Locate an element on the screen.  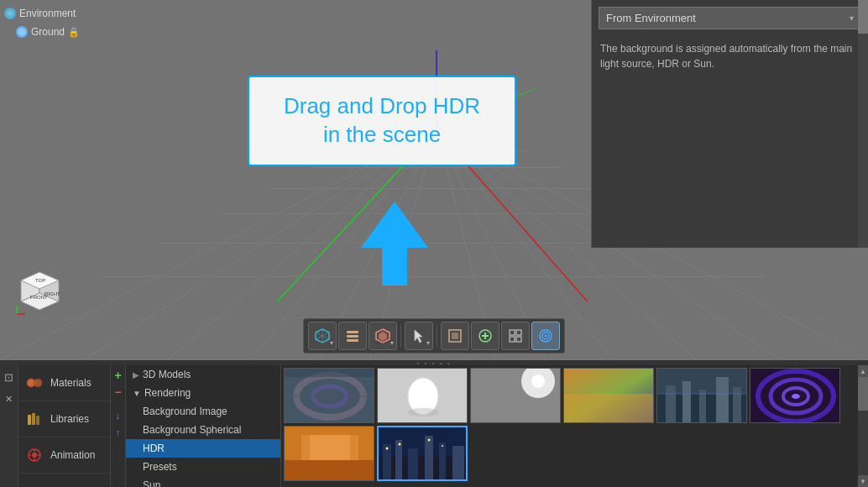
nav-item-materials: Materials is located at coordinates (64, 383).